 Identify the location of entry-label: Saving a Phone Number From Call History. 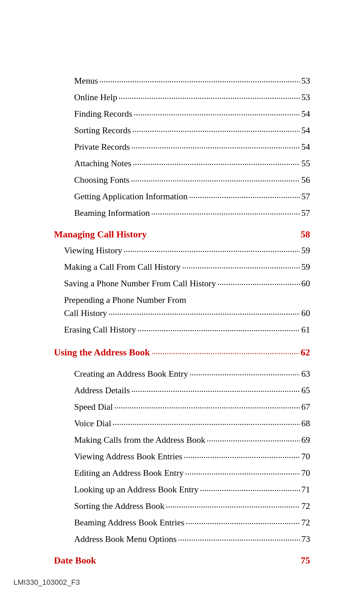
(140, 283).